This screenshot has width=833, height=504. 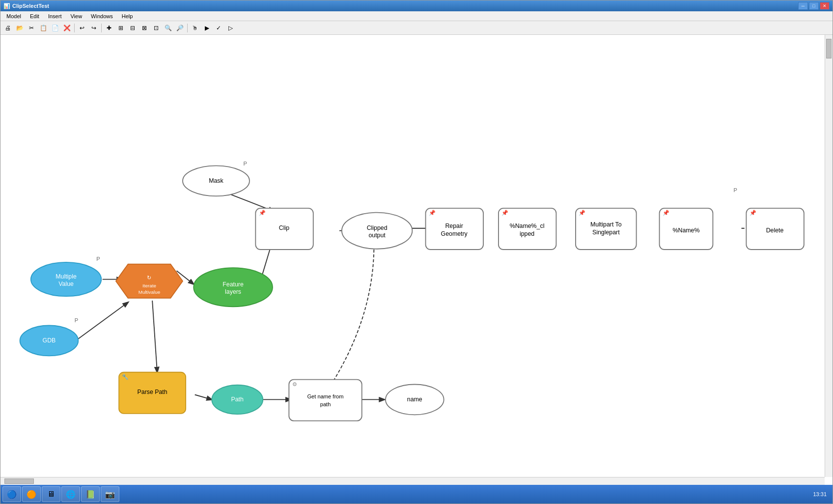 What do you see at coordinates (168, 28) in the screenshot?
I see `toolbar-zoom-in: 🔍` at bounding box center [168, 28].